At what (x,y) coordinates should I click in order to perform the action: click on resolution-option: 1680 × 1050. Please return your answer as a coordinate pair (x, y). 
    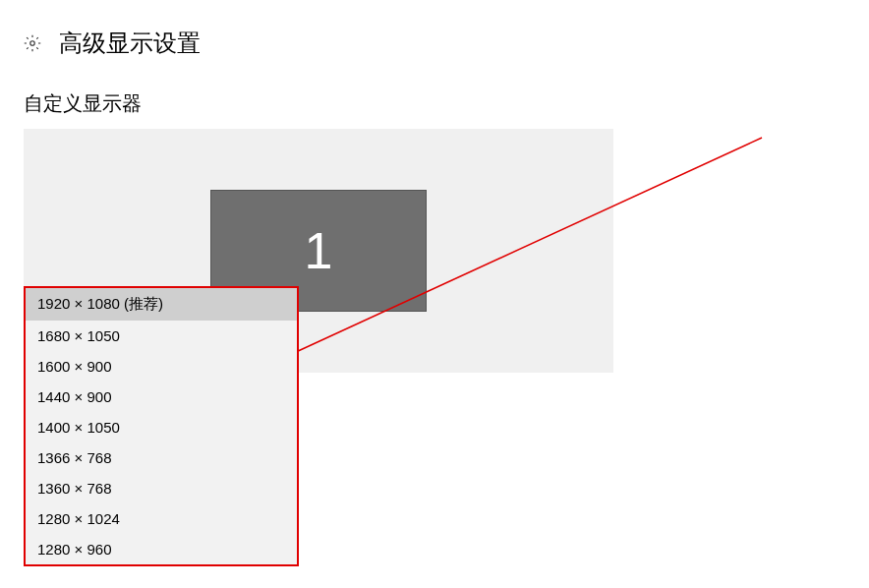
    Looking at the image, I should click on (161, 336).